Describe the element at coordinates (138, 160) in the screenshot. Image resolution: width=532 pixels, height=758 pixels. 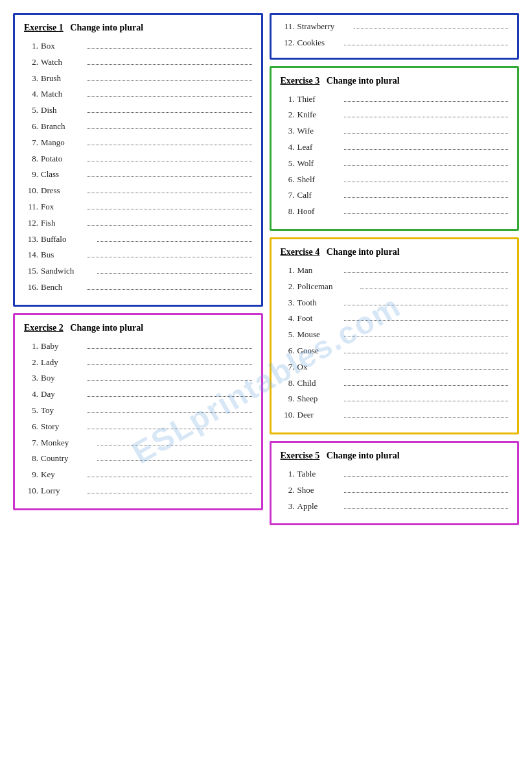
I see `list-item: 8. Potato` at that location.